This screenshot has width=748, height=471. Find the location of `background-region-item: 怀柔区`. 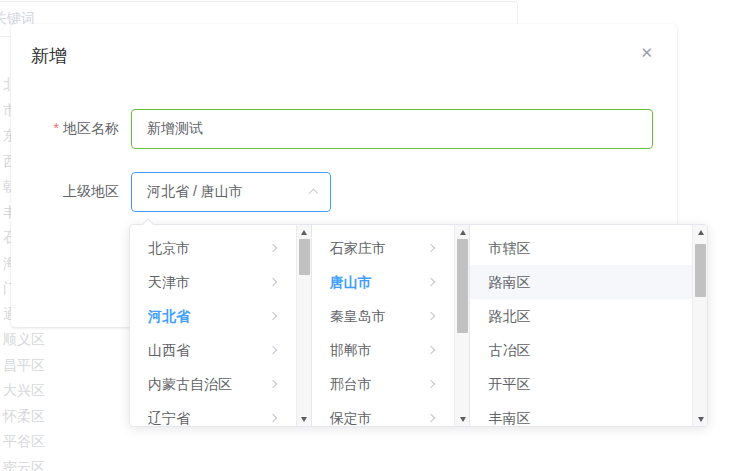

background-region-item: 怀柔区 is located at coordinates (31, 417).